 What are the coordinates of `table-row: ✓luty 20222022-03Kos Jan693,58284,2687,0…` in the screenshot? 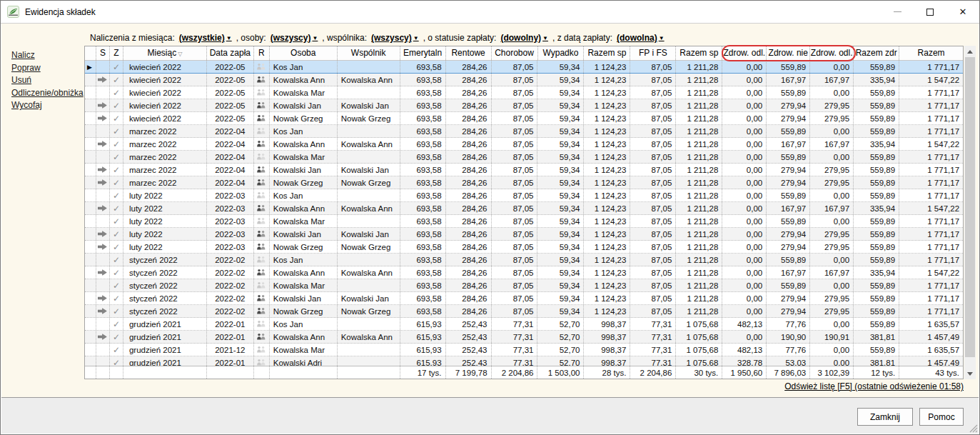 It's located at (524, 196).